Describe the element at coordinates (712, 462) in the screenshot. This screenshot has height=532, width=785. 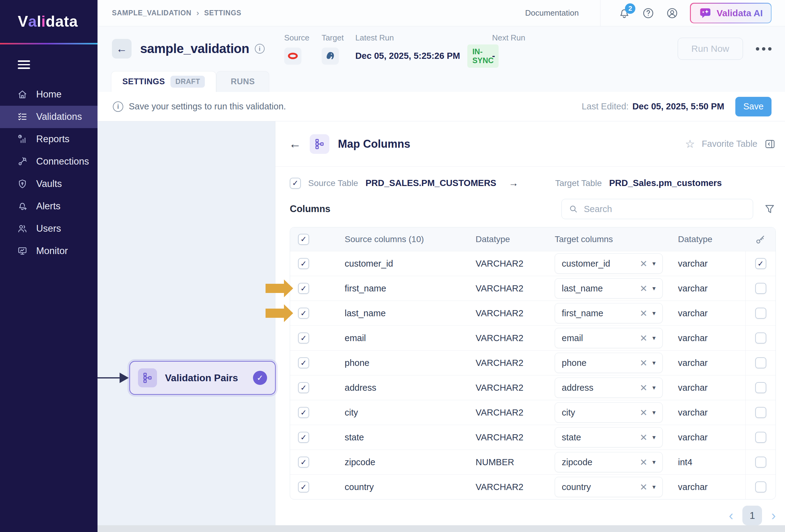
I see `target-datatype: int4` at that location.